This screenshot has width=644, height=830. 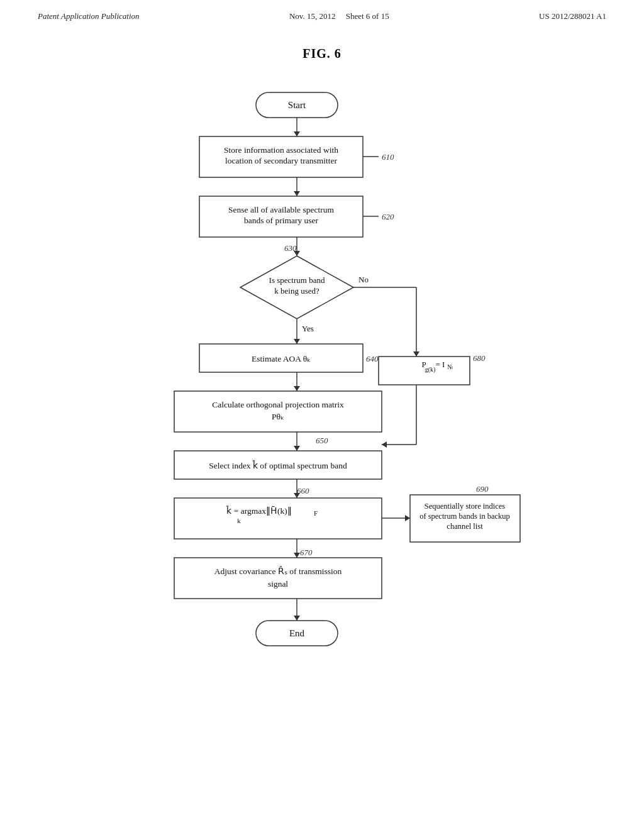 What do you see at coordinates (278, 416) in the screenshot?
I see `svg-text: Pθₖ` at bounding box center [278, 416].